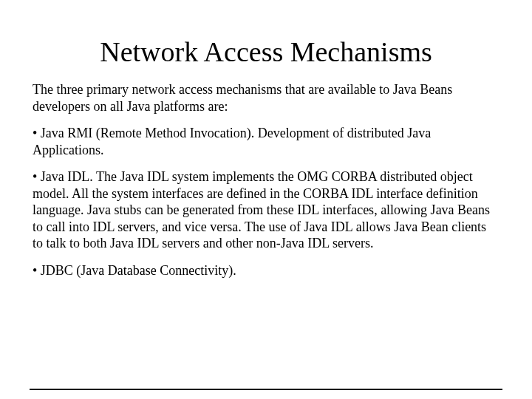 This screenshot has width=532, height=399. I want to click on slide-title: Network Access Mechanisms, so click(266, 52).